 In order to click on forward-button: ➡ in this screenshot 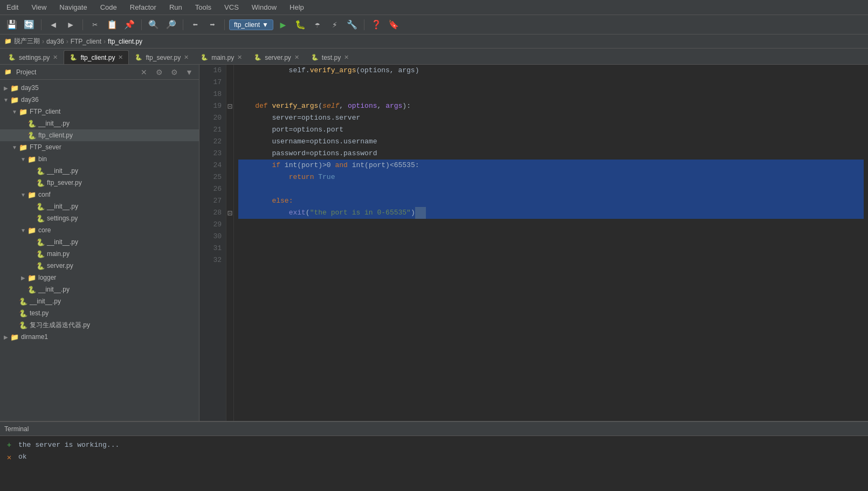, I will do `click(212, 25)`.